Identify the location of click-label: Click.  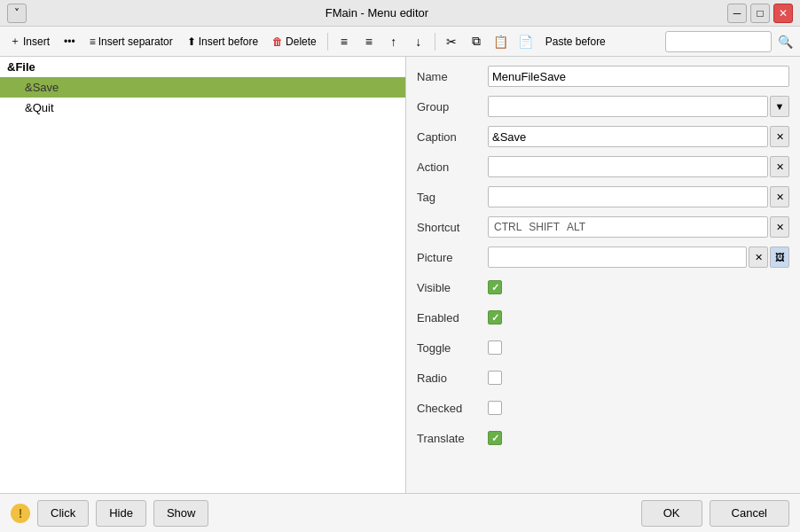
(63, 512).